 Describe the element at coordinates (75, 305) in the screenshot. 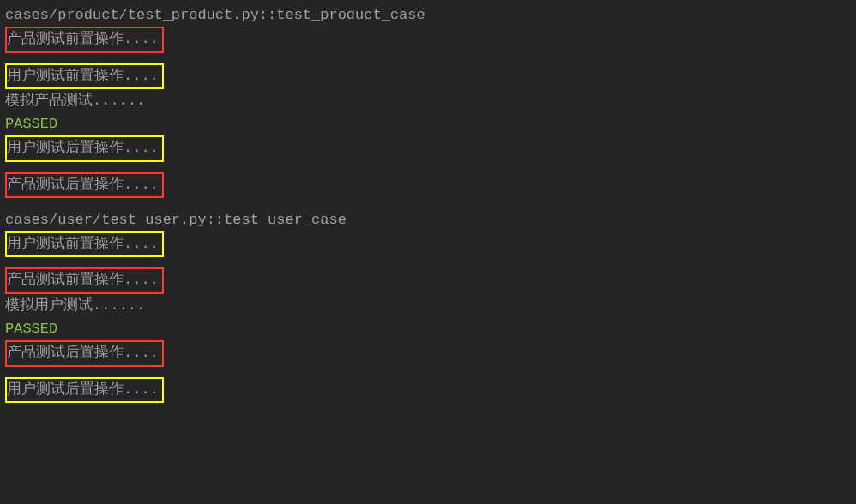

I see `plain-output: 模拟用户测试......` at that location.